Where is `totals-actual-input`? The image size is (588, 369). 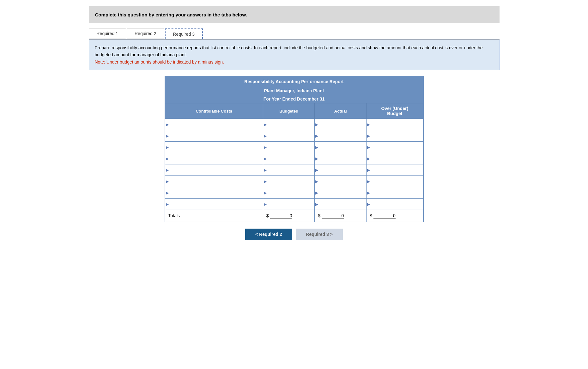 totals-actual-input is located at coordinates (333, 216).